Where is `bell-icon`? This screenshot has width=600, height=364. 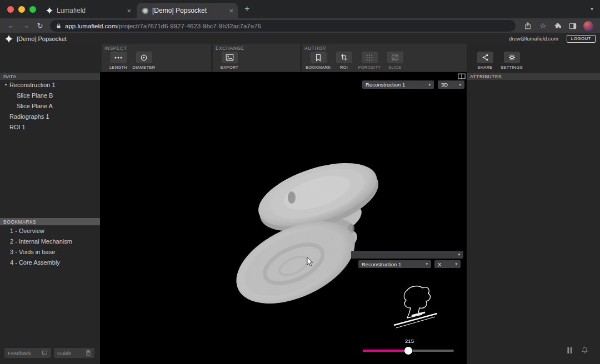
bell-icon is located at coordinates (584, 350).